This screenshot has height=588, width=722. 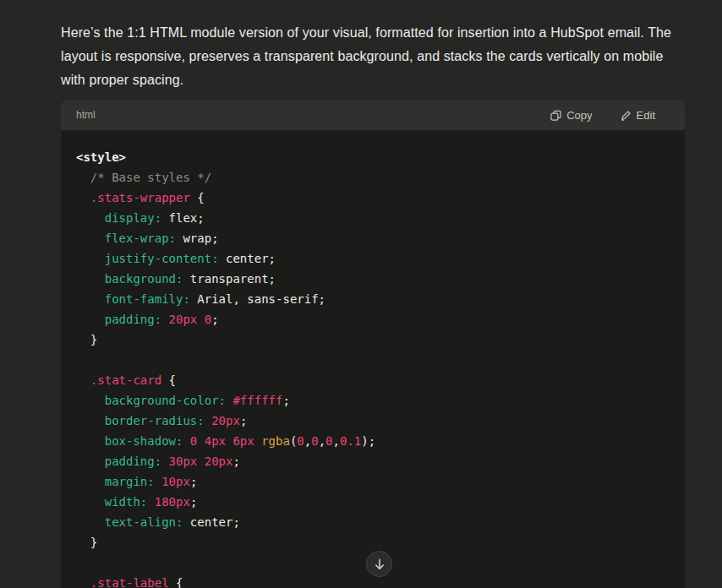 What do you see at coordinates (373, 360) in the screenshot?
I see `code-line` at bounding box center [373, 360].